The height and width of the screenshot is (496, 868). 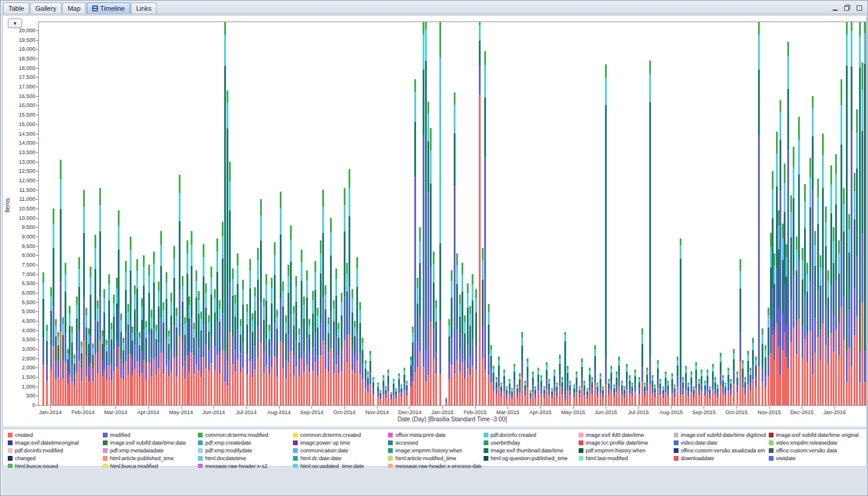 What do you see at coordinates (19, 30) in the screenshot?
I see `y-axis-tick-label: 20,000` at bounding box center [19, 30].